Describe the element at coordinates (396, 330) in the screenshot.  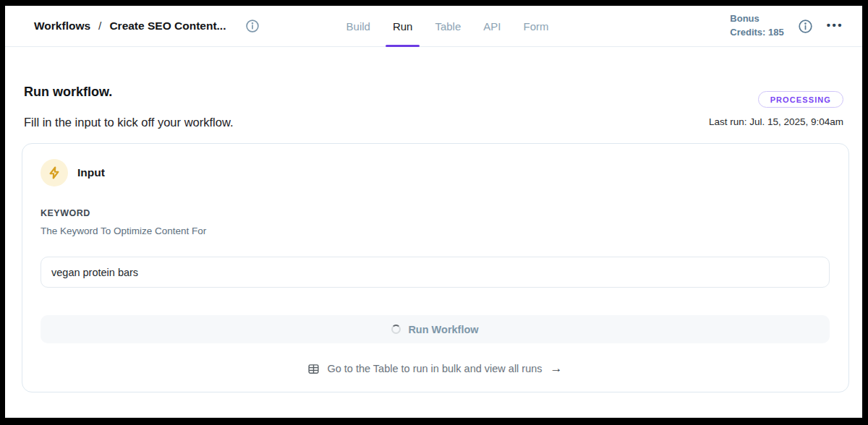
I see `spinner-icon` at that location.